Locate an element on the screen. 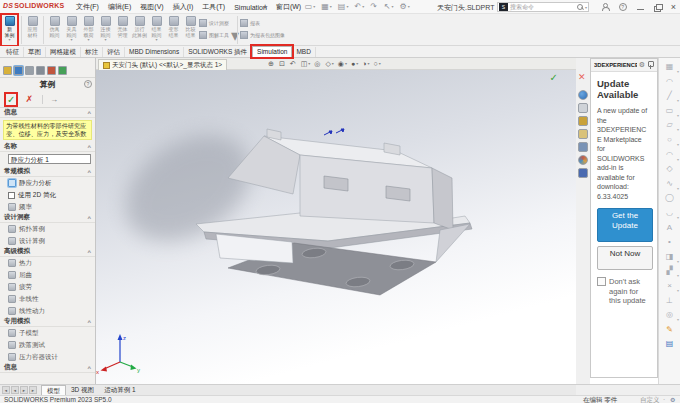 This screenshot has height=403, width=680. ribbon-button: 夹具 顾问 ▾ is located at coordinates (72, 28).